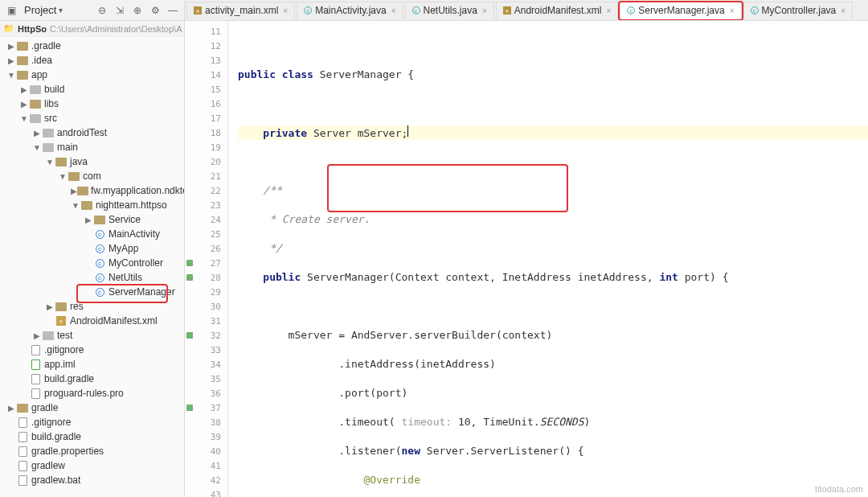 This screenshot has width=868, height=497. I want to click on tab-label: ServerManager.java, so click(682, 10).